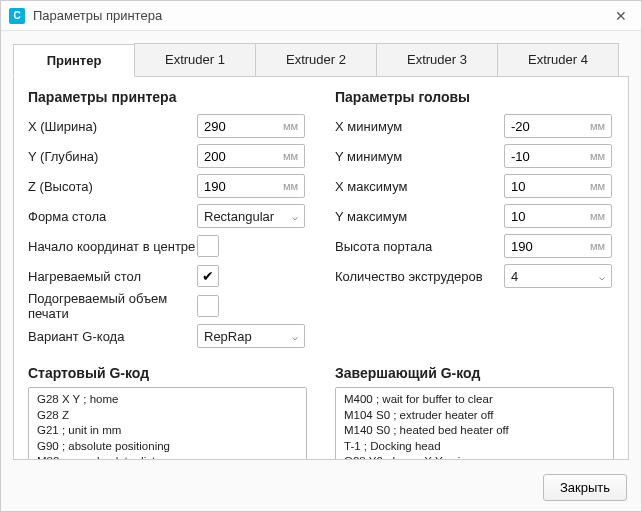 The height and width of the screenshot is (512, 642). Describe the element at coordinates (316, 60) in the screenshot. I see `tab-extruder-2: Extruder 2` at that location.